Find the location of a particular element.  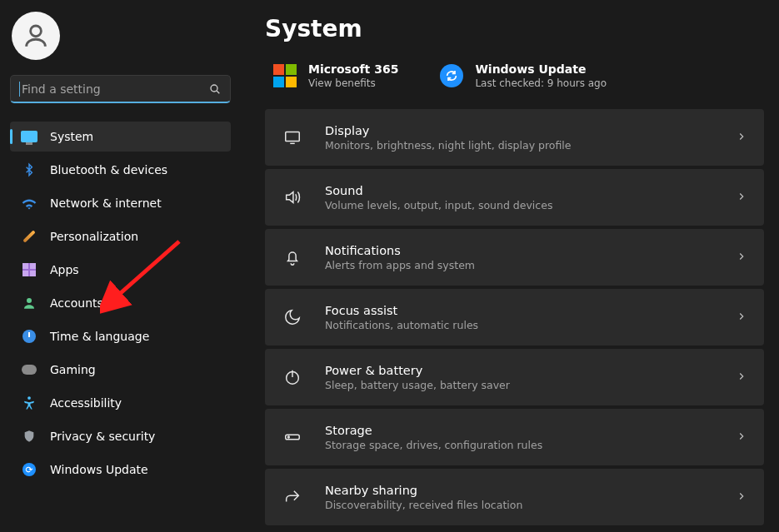

info-sub: Last checked: 9 hours ago is located at coordinates (541, 83).